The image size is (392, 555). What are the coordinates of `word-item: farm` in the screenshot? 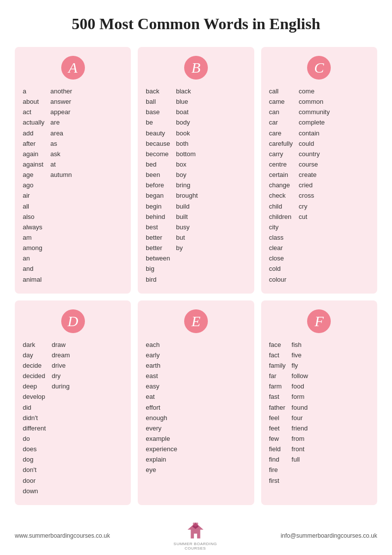 It's located at (277, 386).